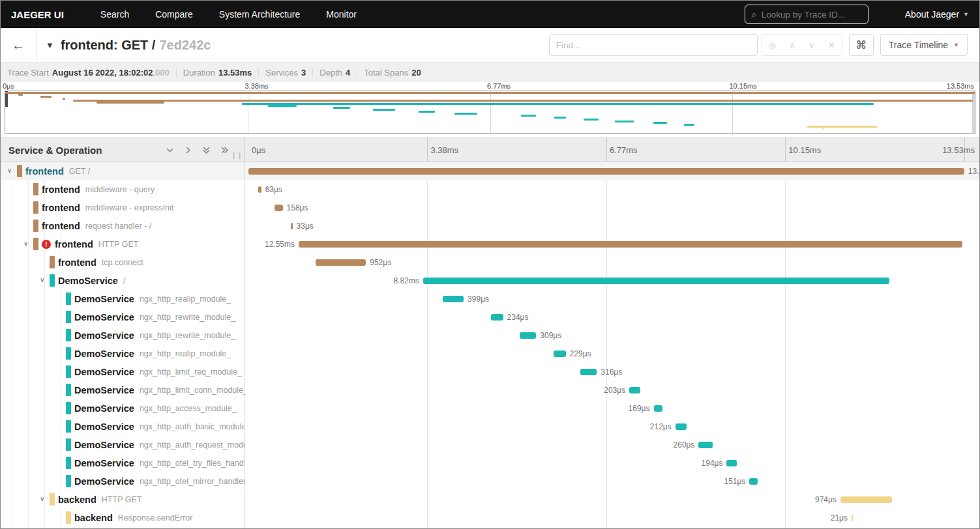 This screenshot has height=529, width=980. What do you see at coordinates (123, 281) in the screenshot?
I see `span-tree-row: ∨DemoService/` at bounding box center [123, 281].